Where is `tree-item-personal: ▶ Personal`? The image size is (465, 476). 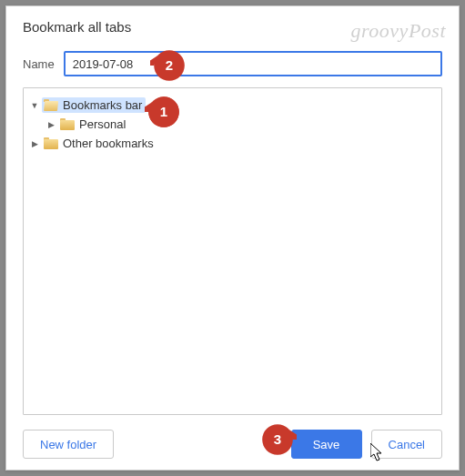 tree-item-personal: ▶ Personal is located at coordinates (240, 124).